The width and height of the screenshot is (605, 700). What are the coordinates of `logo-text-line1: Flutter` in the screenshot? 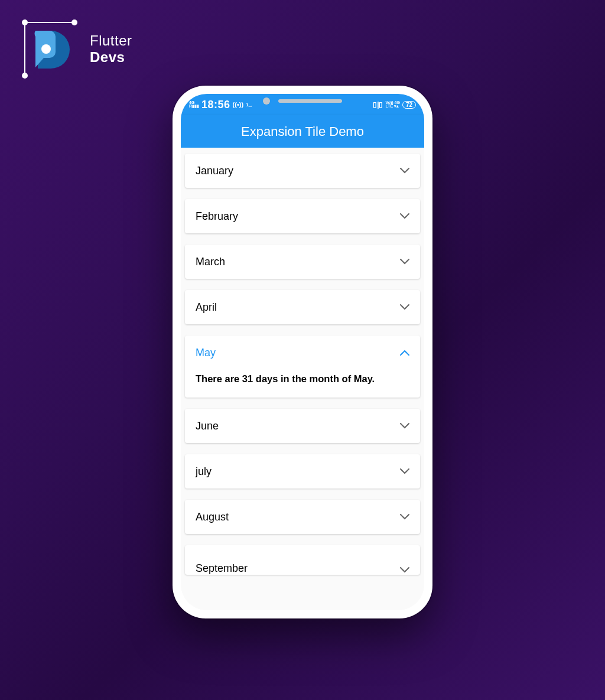 It's located at (111, 41).